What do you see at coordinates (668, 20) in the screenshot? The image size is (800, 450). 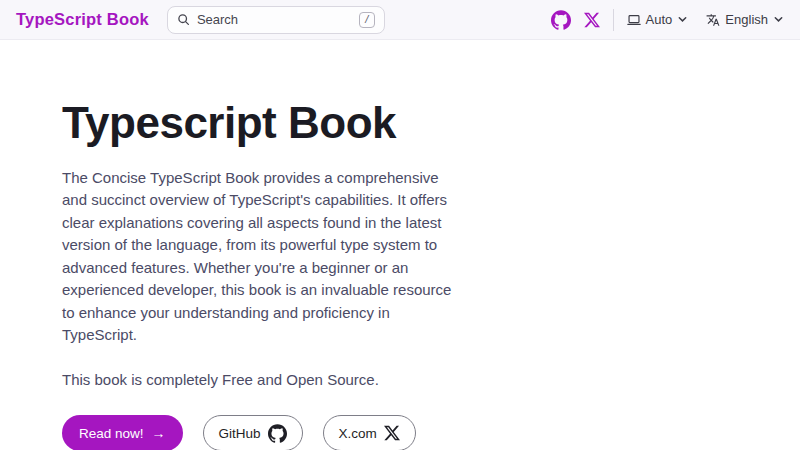 I see `navbar-actions: Auto English` at bounding box center [668, 20].